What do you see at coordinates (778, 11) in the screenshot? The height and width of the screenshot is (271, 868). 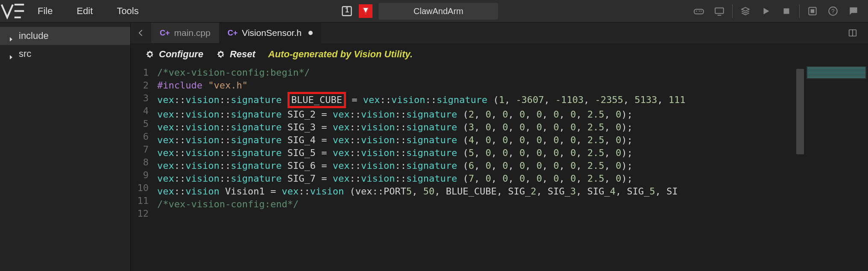 I see `menubar-right: ?` at bounding box center [778, 11].